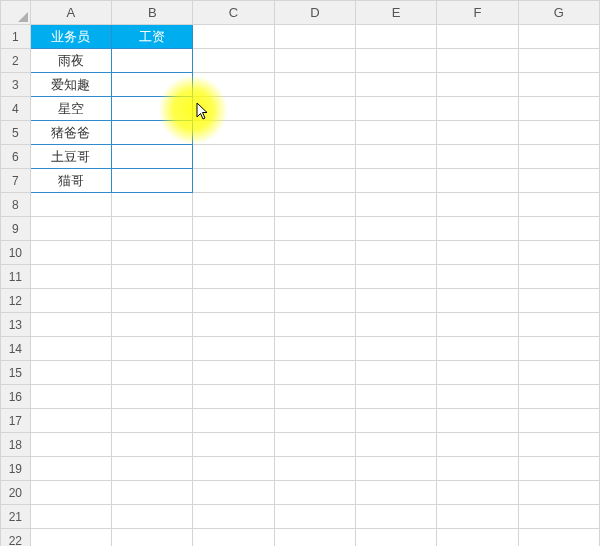 The image size is (600, 546). What do you see at coordinates (70, 37) in the screenshot?
I see `cell-A1: 业务员` at bounding box center [70, 37].